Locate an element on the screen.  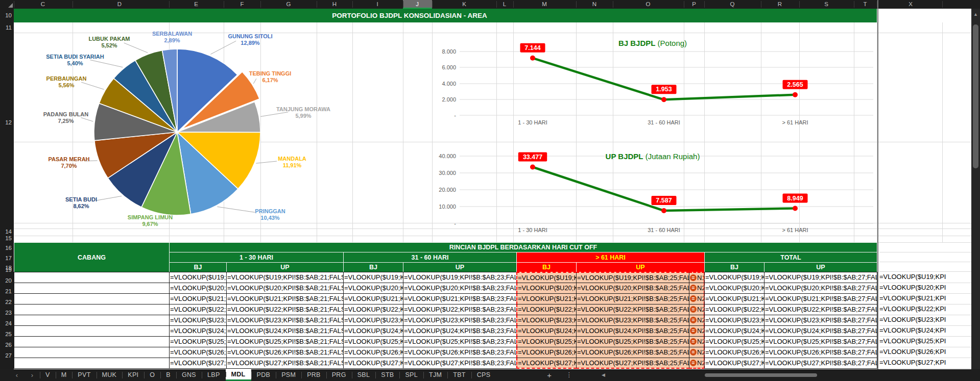
sheet-tab-gns: GNS is located at coordinates (189, 375).